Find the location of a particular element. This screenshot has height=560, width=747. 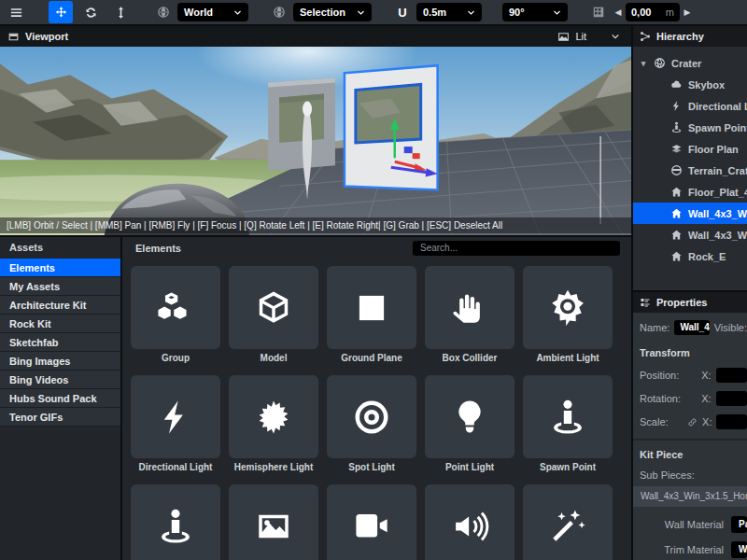

kit-piece-icon is located at coordinates (676, 192).